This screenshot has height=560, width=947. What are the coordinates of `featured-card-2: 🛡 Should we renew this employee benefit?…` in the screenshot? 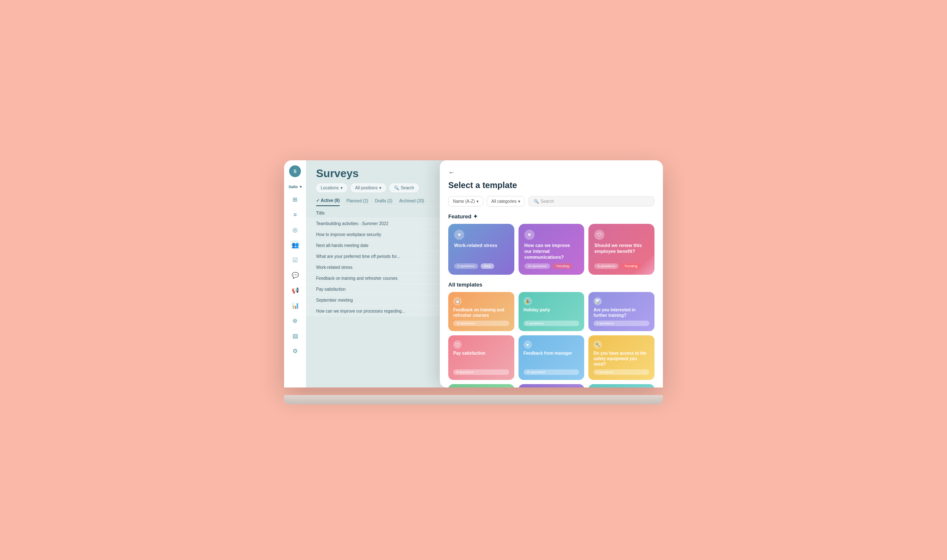 It's located at (621, 249).